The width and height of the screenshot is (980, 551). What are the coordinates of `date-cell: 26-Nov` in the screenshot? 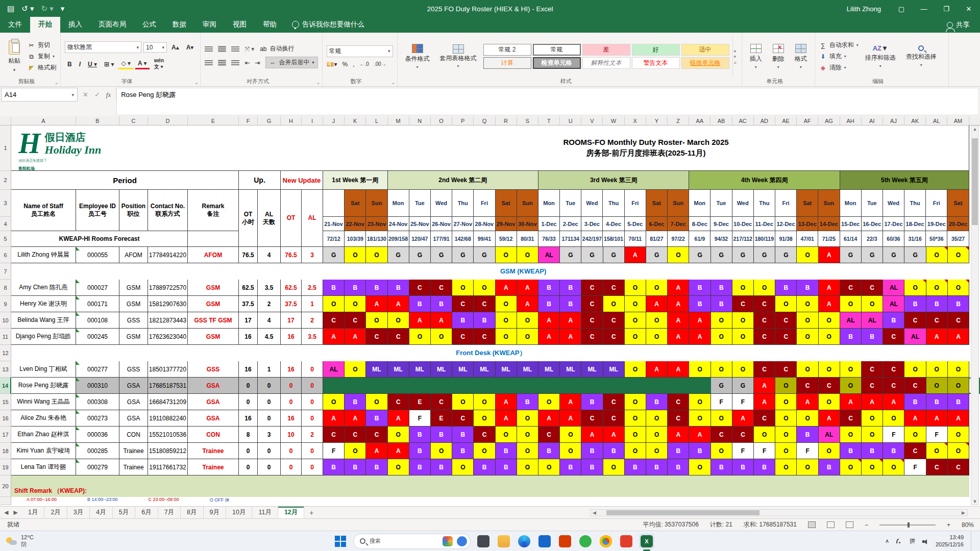 It's located at (442, 224).